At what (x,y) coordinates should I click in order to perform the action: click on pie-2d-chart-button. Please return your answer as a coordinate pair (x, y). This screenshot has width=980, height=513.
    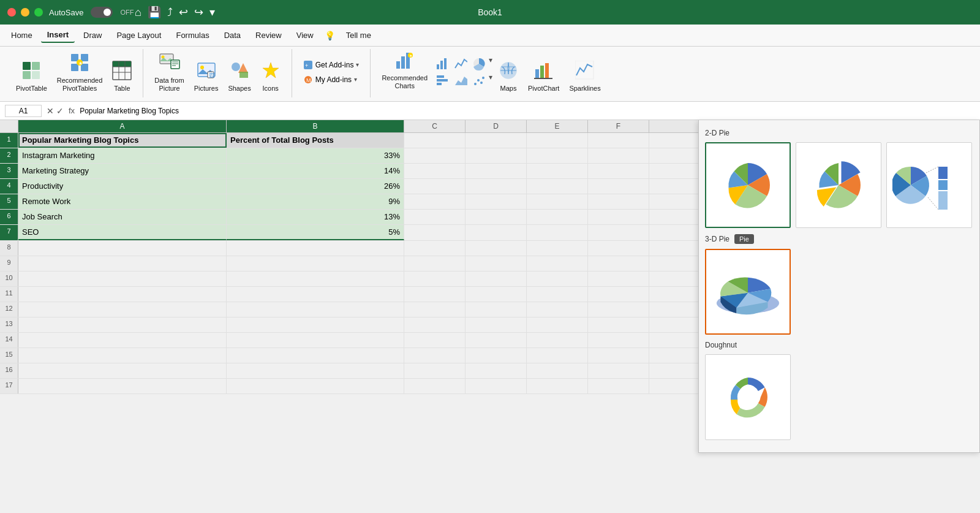
    Looking at the image, I should click on (748, 185).